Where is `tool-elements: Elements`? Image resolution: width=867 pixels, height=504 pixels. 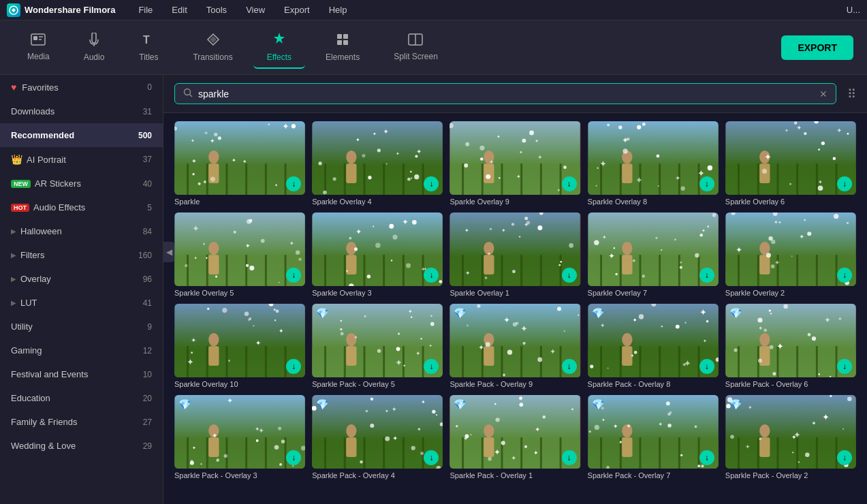 tool-elements: Elements is located at coordinates (343, 48).